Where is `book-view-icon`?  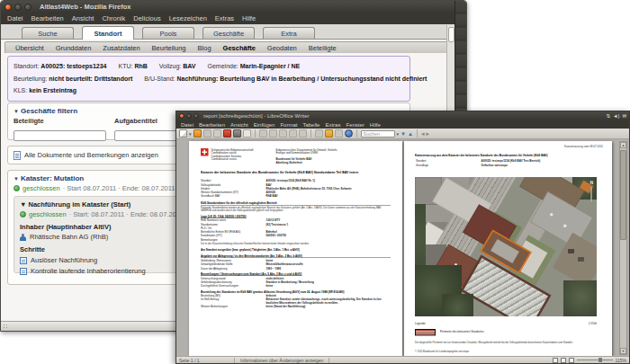 book-view-icon is located at coordinates (572, 360).